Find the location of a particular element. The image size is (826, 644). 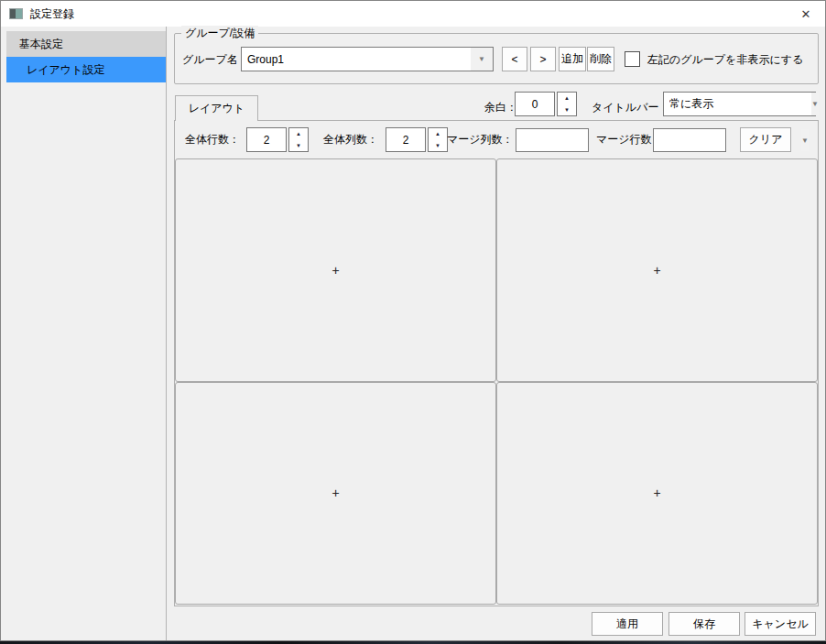

group-name-input is located at coordinates (356, 59).